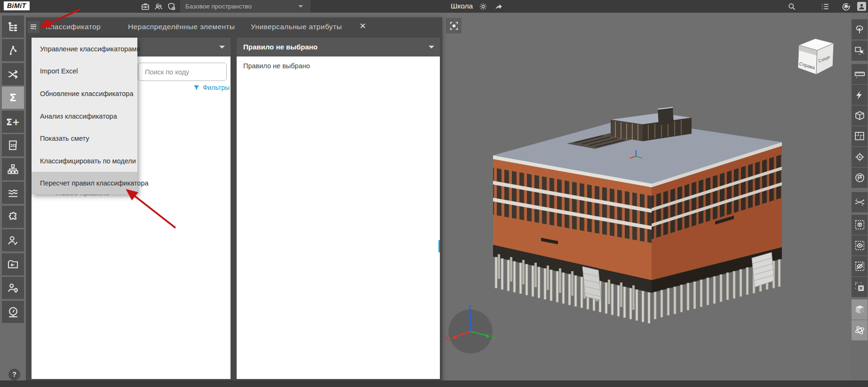  I want to click on list-icon, so click(825, 7).